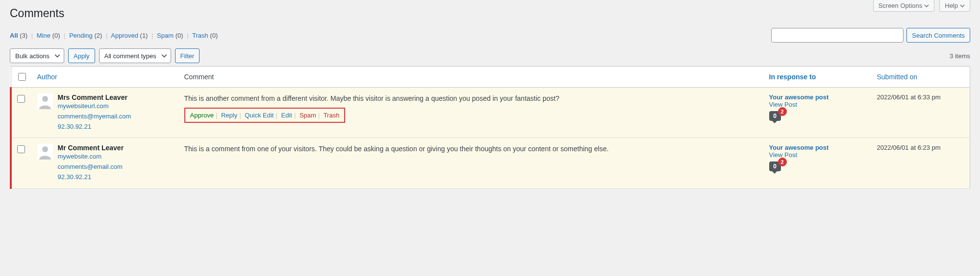  Describe the element at coordinates (125, 35) in the screenshot. I see `filter-approved: Approved` at that location.